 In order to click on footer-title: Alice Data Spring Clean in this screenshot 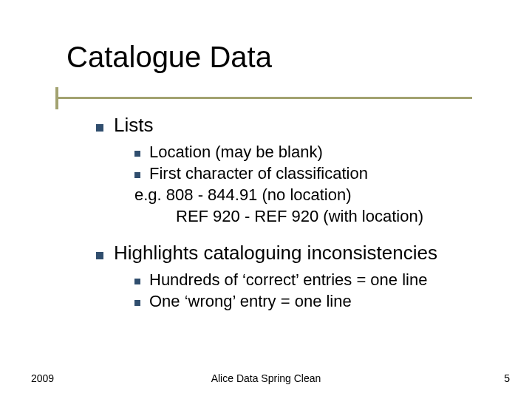, I will do `click(266, 378)`.